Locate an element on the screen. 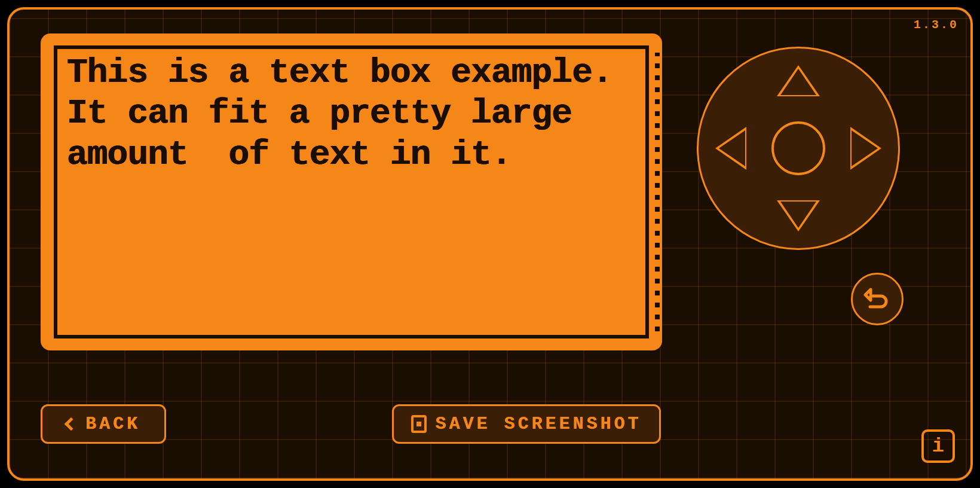 This screenshot has height=488, width=980. undo-icon is located at coordinates (877, 299).